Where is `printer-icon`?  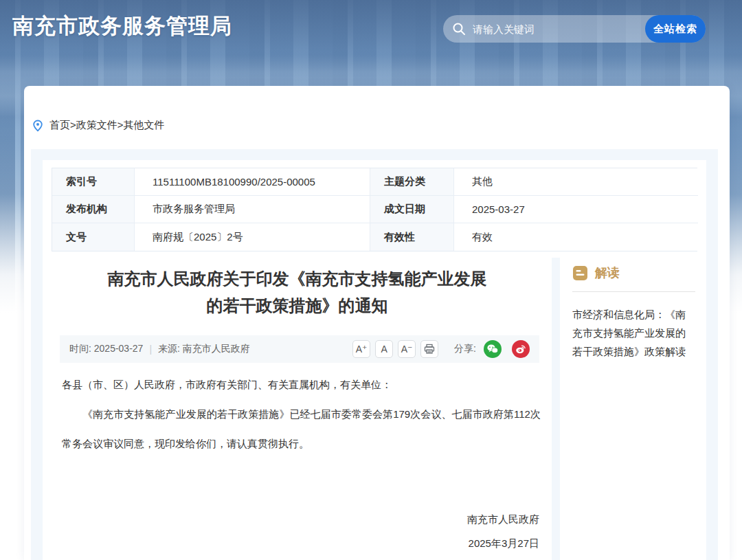 printer-icon is located at coordinates (429, 349).